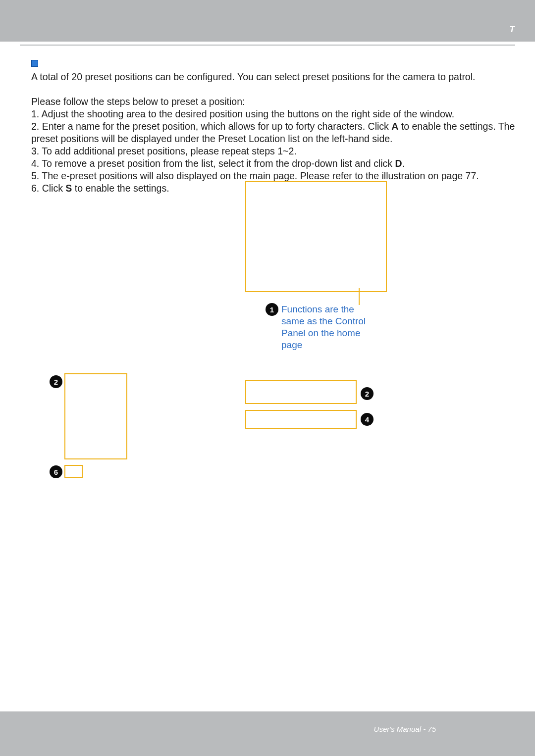 The width and height of the screenshot is (535, 756). What do you see at coordinates (512, 30) in the screenshot?
I see `header-section-title: T` at bounding box center [512, 30].